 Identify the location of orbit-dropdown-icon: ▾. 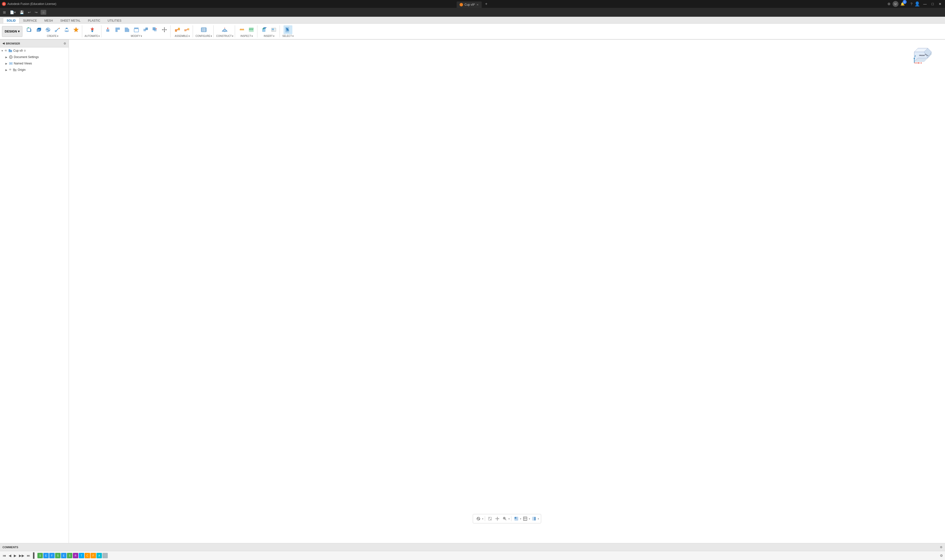
(483, 518).